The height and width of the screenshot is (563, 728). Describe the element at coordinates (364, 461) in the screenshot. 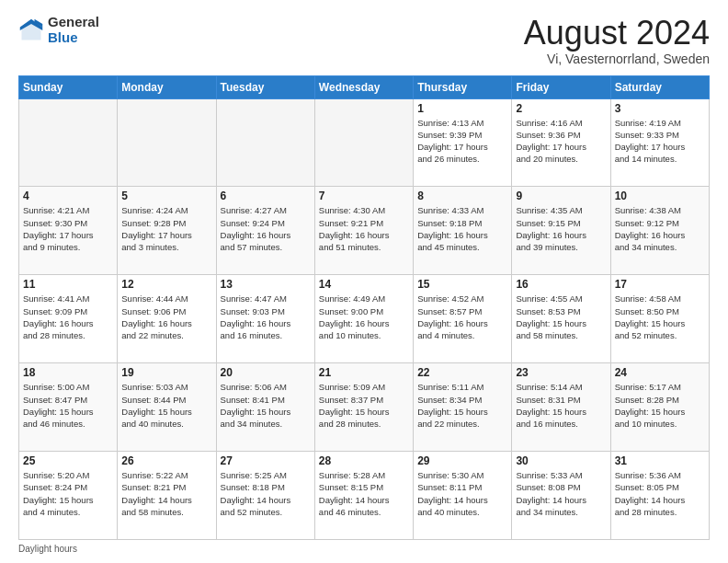

I see `day-number: 28` at that location.